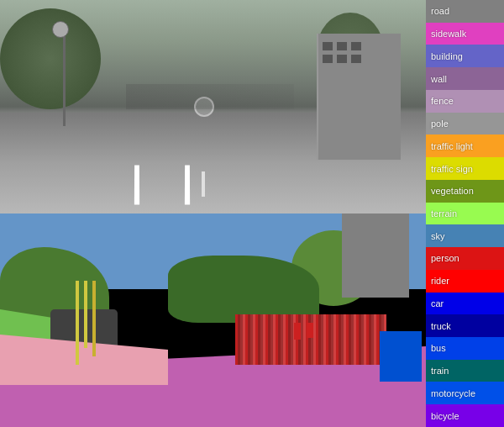 Image resolution: width=504 pixels, height=427 pixels. Describe the element at coordinates (465, 326) in the screenshot. I see `legend-item-truck: truck` at that location.